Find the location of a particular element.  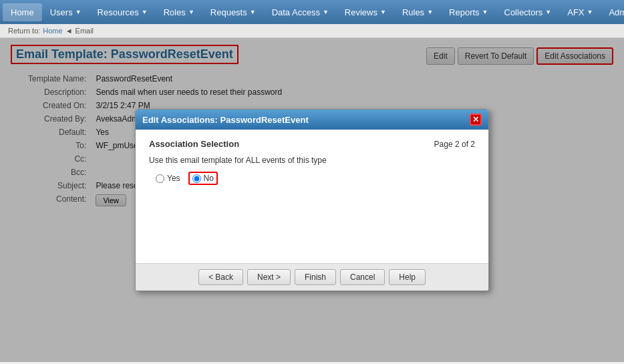

nav-reports: Reports ▼ is located at coordinates (468, 12).